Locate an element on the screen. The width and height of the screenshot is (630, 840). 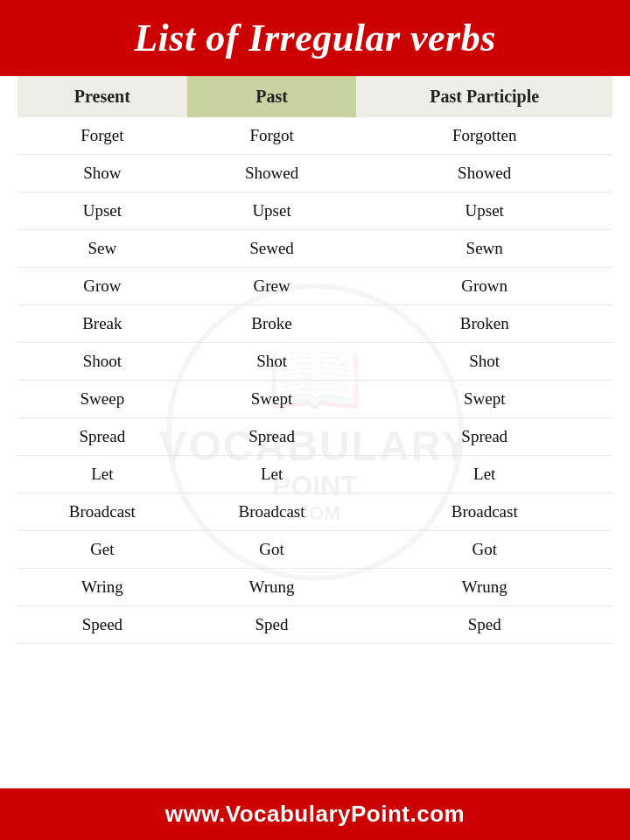
col-present: Present is located at coordinates (102, 96).